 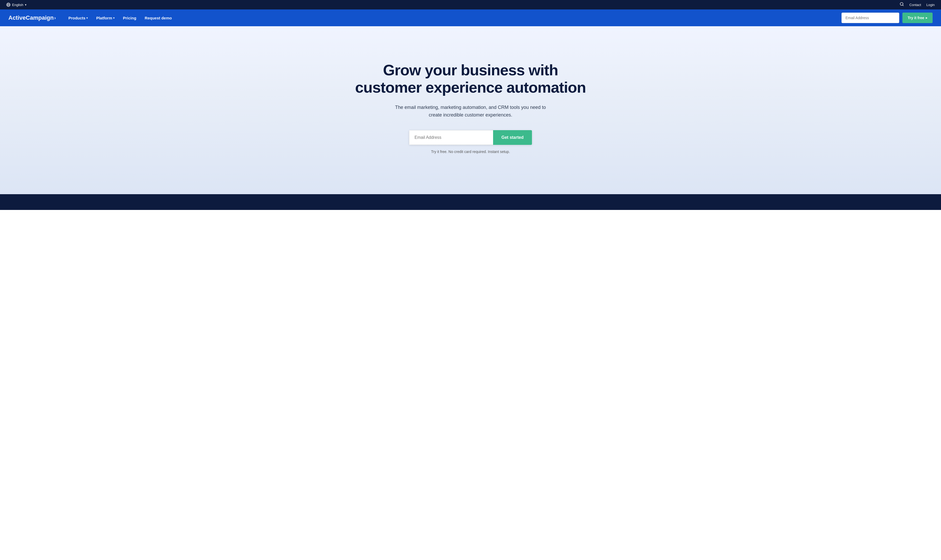 What do you see at coordinates (513, 137) in the screenshot?
I see `get-started-label: Get started` at bounding box center [513, 137].